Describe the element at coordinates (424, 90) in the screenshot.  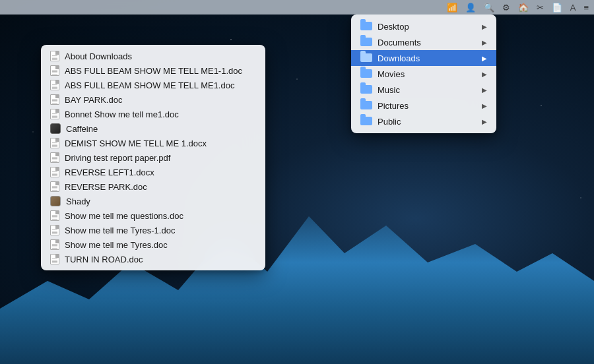
I see `menu-item-music: Music ▶` at that location.